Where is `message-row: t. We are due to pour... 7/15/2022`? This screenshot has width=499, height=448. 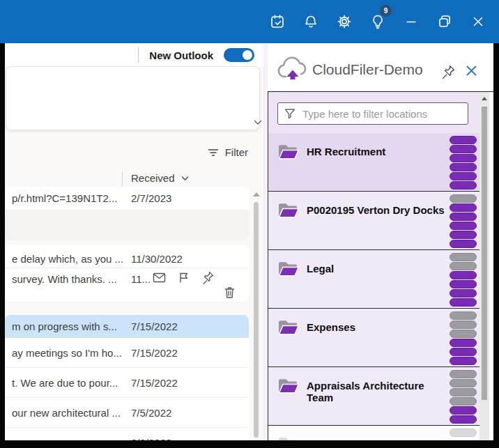 message-row: t. We are due to pour... 7/15/2022 is located at coordinates (127, 383).